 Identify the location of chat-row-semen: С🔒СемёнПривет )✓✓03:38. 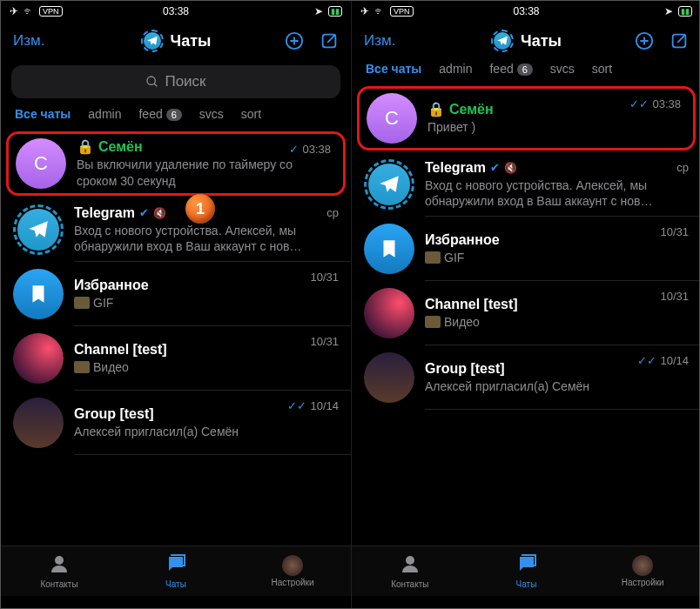
(526, 118).